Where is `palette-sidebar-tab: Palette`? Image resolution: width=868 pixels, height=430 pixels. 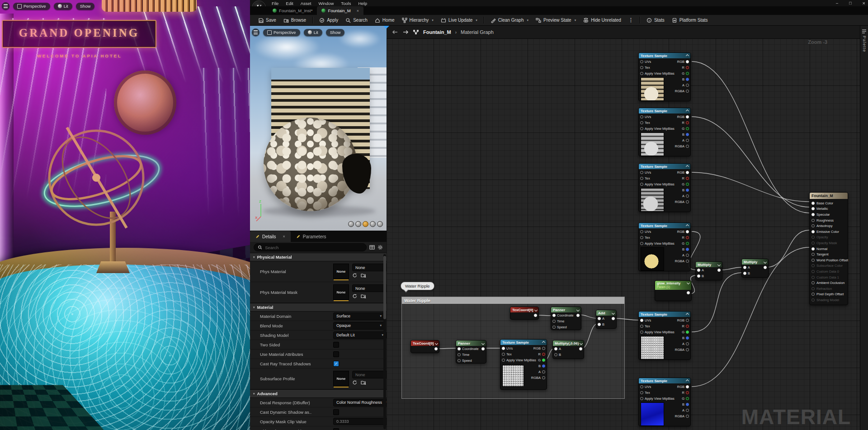 palette-sidebar-tab: Palette is located at coordinates (864, 228).